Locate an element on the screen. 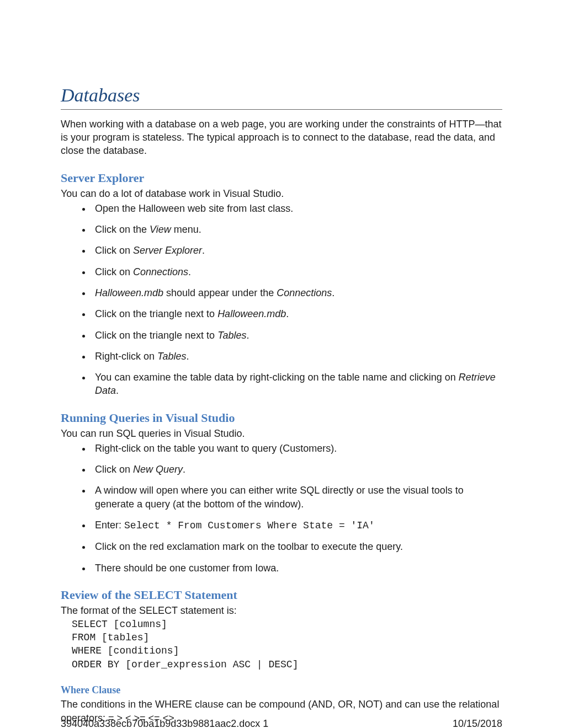 Image resolution: width=563 pixels, height=728 pixels. list-item: Halloween.mdb should appear under the Co… is located at coordinates (297, 293).